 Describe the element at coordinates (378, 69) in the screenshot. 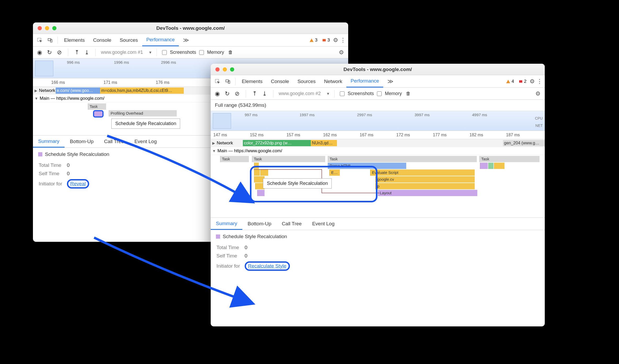

I see `window-title: DevTools - www.google.com/` at that location.